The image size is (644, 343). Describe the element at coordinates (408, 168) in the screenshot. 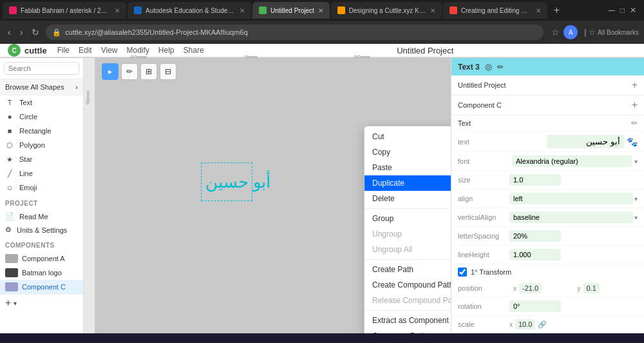

I see `ctx-paste: Paste Ctrl+V` at that location.